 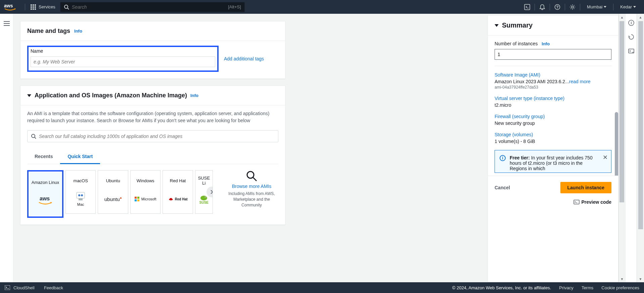 I want to click on firewall-link: Firewall (security group), so click(x=553, y=116).